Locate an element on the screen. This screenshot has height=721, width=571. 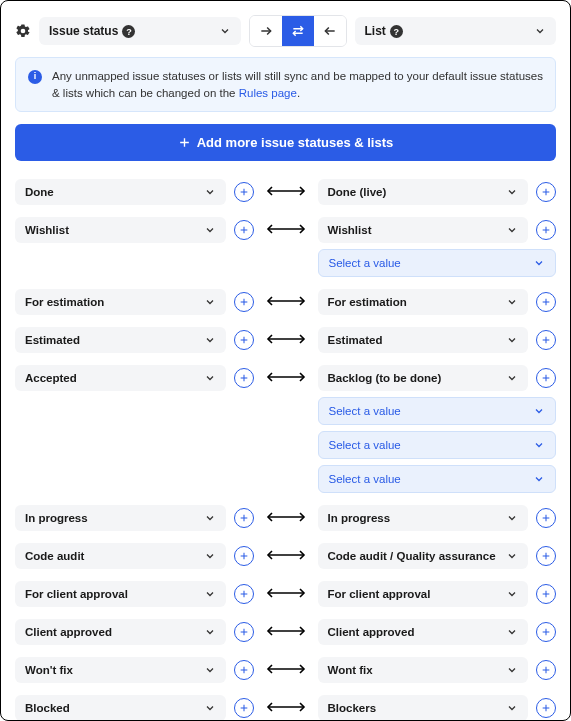
direction-left-button is located at coordinates (330, 31).